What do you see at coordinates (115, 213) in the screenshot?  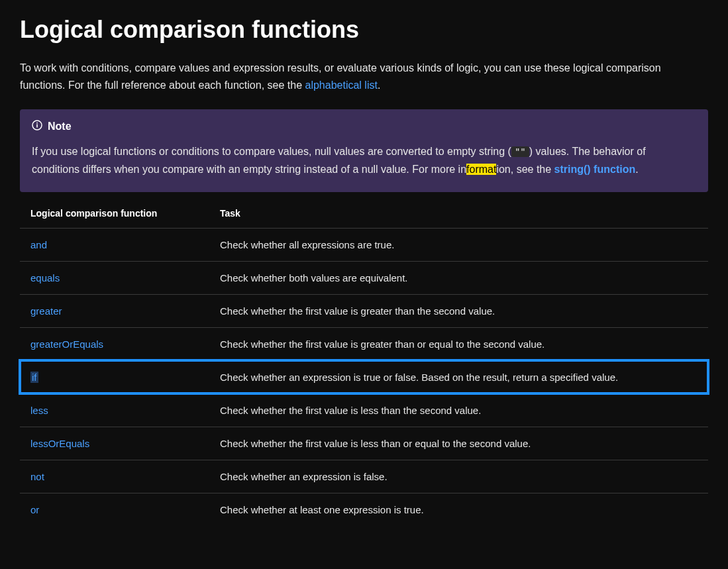 I see `th-function: Logical comparison function` at bounding box center [115, 213].